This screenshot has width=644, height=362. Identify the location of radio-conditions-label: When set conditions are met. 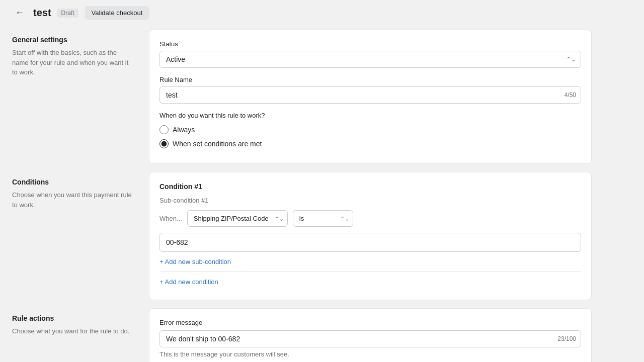
(217, 144).